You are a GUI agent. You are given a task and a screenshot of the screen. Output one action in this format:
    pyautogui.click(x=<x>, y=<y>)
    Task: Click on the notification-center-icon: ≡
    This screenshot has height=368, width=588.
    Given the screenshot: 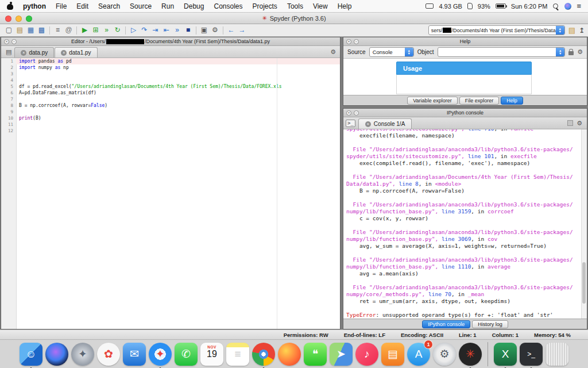 What is the action you would take?
    pyautogui.click(x=579, y=6)
    